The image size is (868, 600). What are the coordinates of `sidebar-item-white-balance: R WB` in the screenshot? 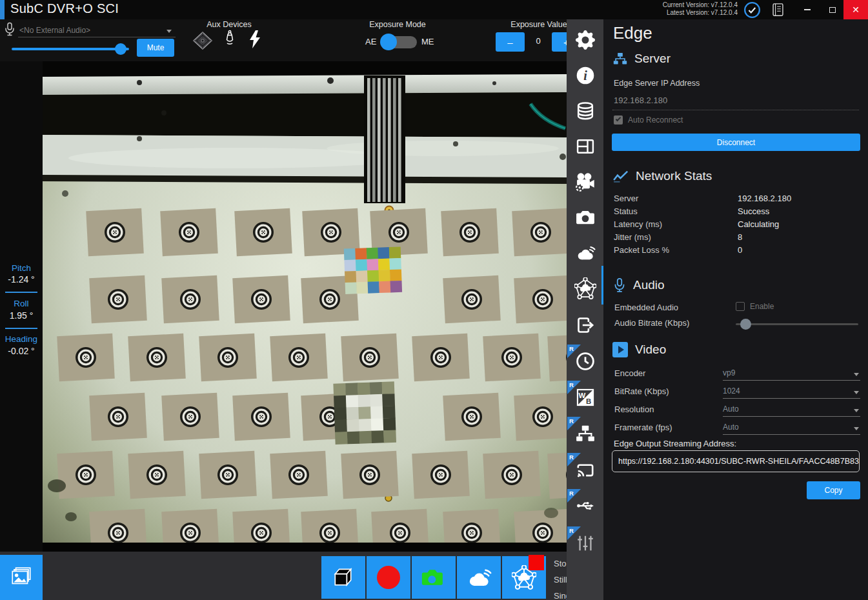 It's located at (585, 397).